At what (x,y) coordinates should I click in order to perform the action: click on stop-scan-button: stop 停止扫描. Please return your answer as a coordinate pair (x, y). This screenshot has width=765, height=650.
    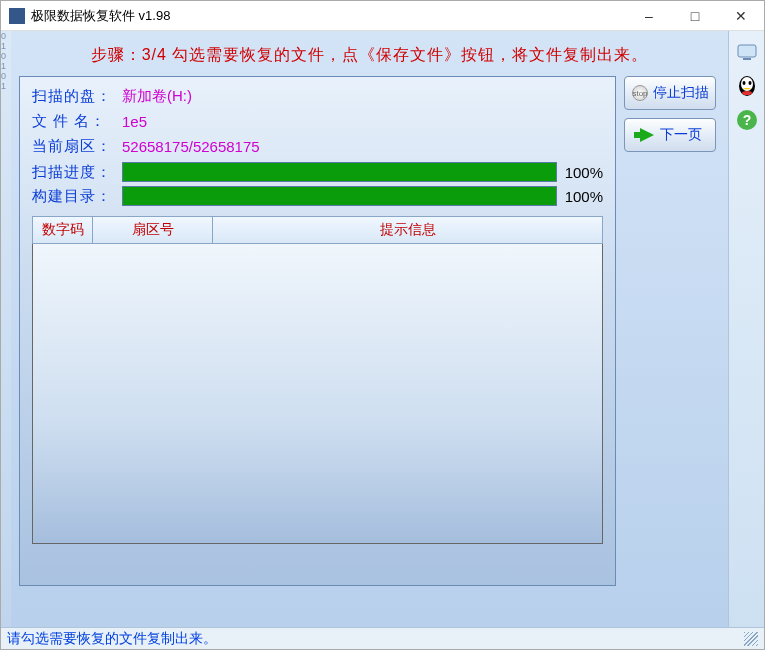
    Looking at the image, I should click on (670, 93).